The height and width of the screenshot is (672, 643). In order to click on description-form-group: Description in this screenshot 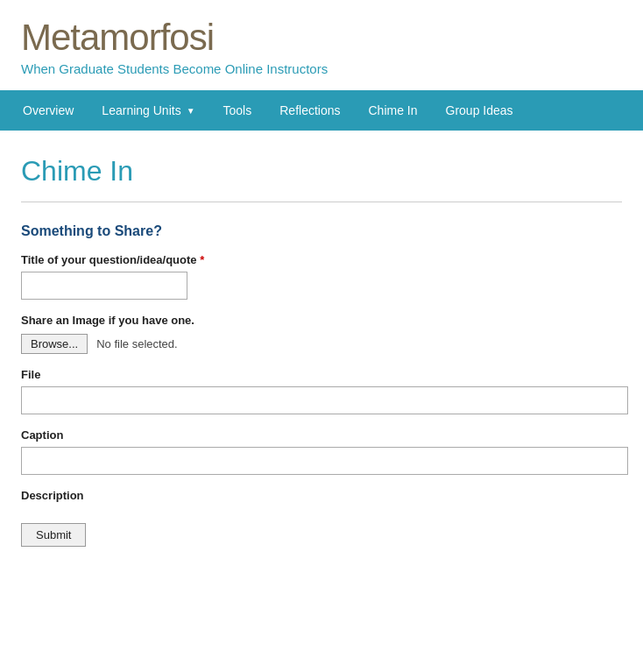, I will do `click(322, 496)`.